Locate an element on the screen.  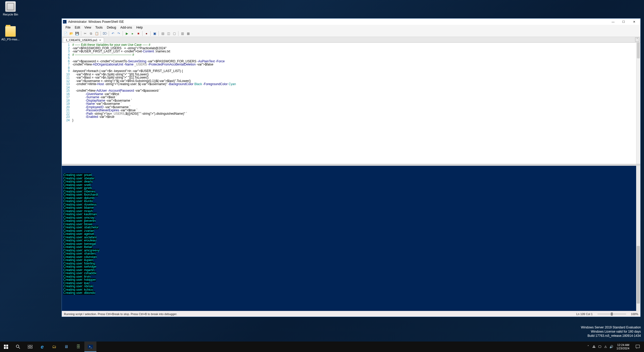
menu-debug: Debug is located at coordinates (112, 28).